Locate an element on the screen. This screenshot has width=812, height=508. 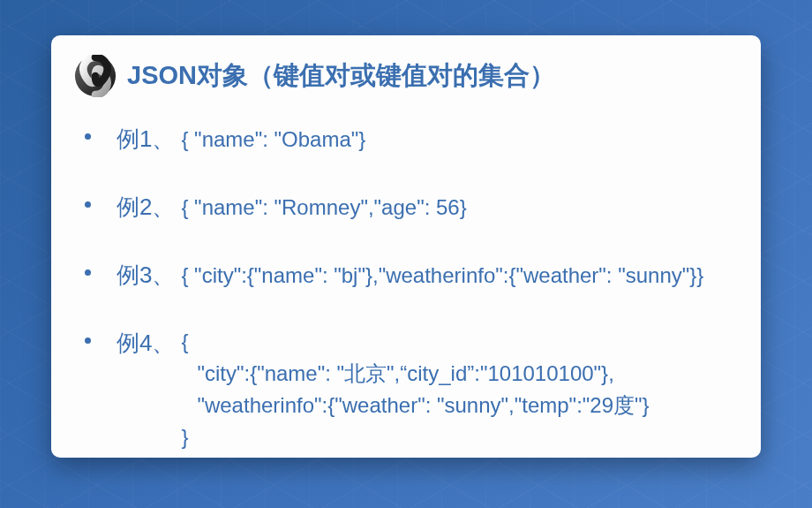
example-label: 例4、 is located at coordinates (146, 343).